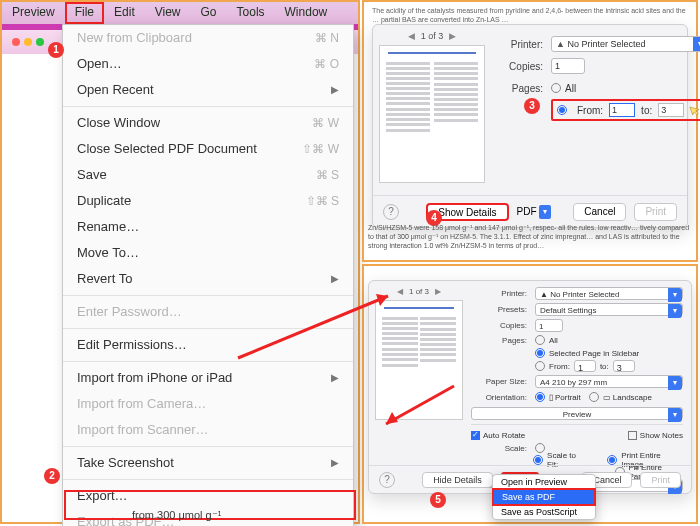 The height and width of the screenshot is (526, 700). I want to click on mi-duplicate: Duplicate⇧⌘ S, so click(208, 201).